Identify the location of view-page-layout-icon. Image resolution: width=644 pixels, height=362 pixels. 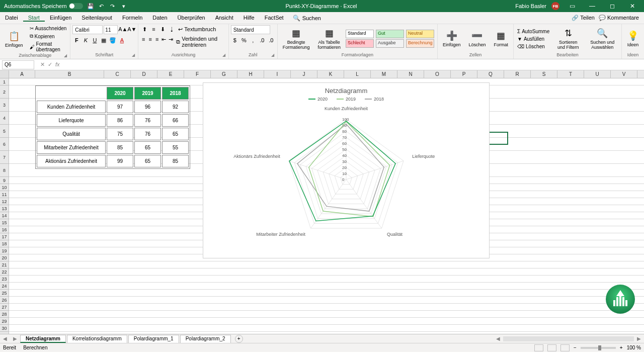
(552, 348).